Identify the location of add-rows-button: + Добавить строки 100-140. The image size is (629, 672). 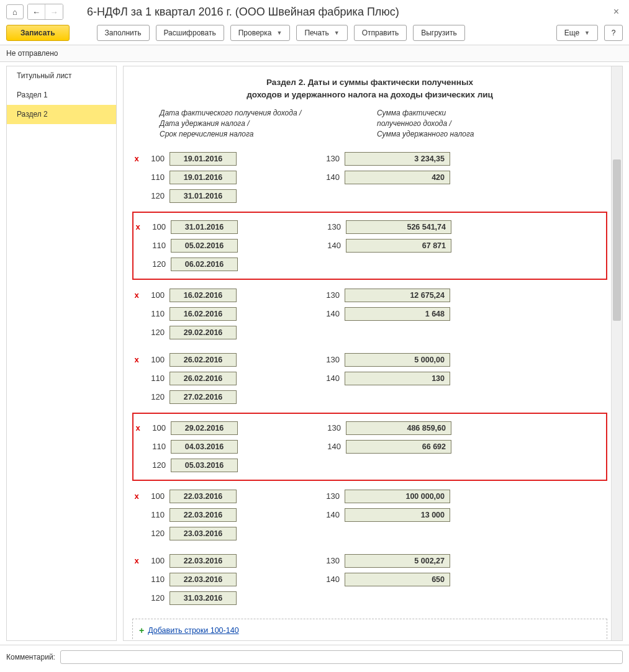
(370, 629).